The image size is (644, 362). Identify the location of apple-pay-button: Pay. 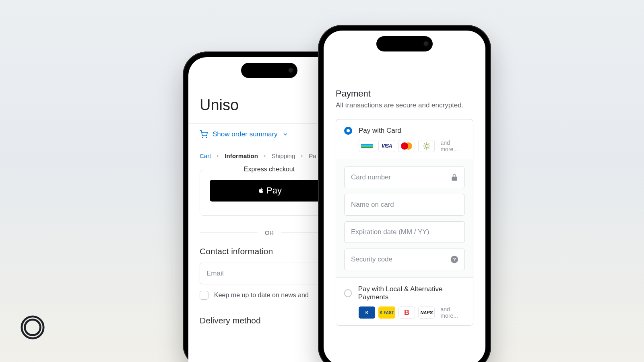
(269, 191).